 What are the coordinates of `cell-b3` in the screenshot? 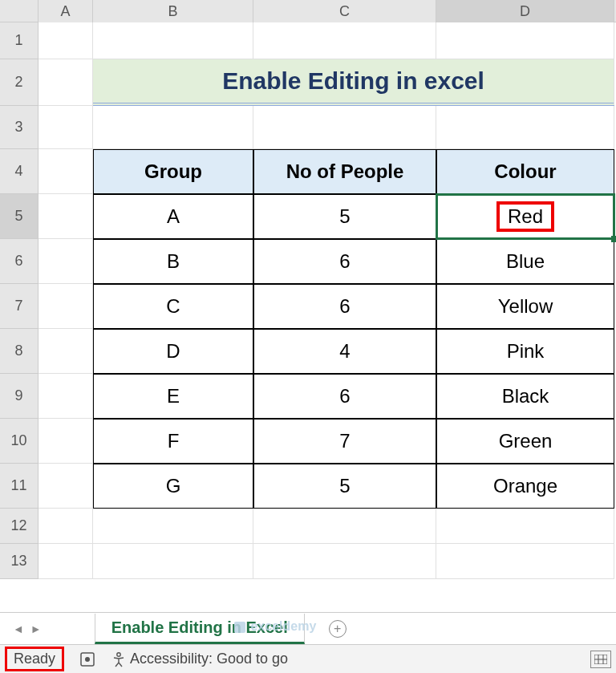 It's located at (173, 128).